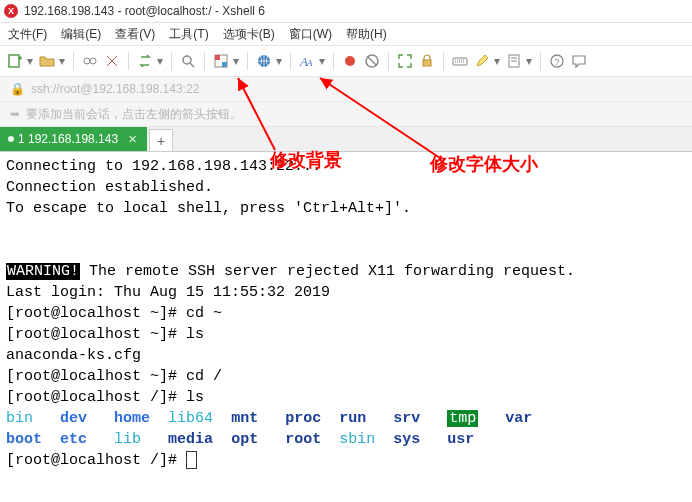  What do you see at coordinates (135, 34) in the screenshot?
I see `menu-view: 查看(V)` at bounding box center [135, 34].